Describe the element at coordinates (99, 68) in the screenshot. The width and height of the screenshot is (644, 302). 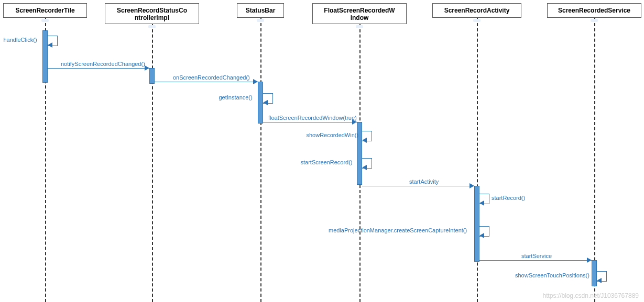
I see `msg-notify-line` at that location.